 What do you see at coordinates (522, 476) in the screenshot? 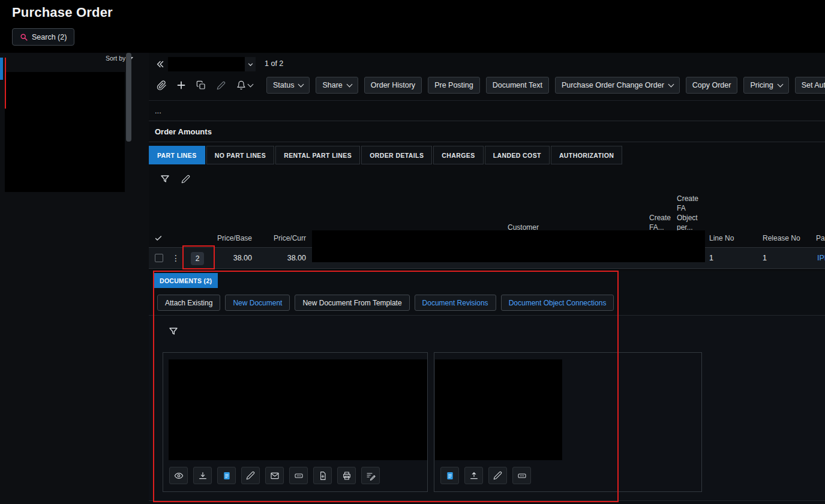
I see `object-connections-icon` at bounding box center [522, 476].